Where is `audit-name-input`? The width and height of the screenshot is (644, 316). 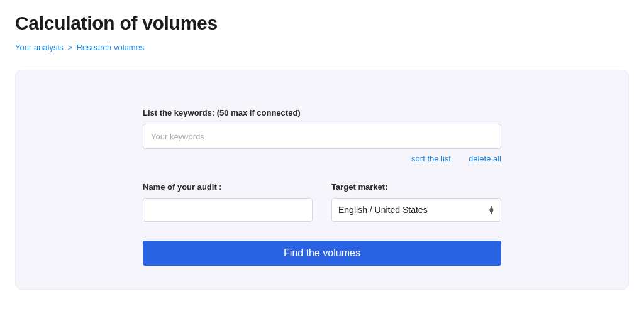
audit-name-input is located at coordinates (228, 210).